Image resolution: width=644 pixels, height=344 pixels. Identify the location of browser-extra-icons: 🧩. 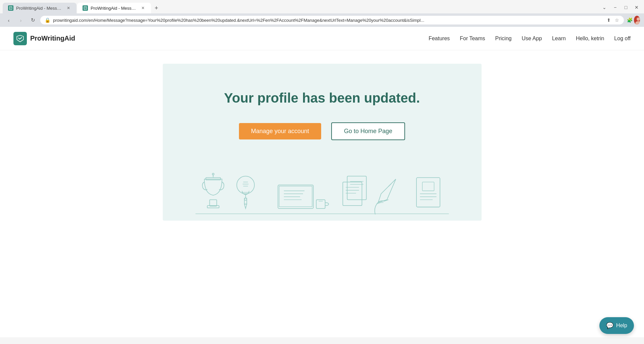
(633, 20).